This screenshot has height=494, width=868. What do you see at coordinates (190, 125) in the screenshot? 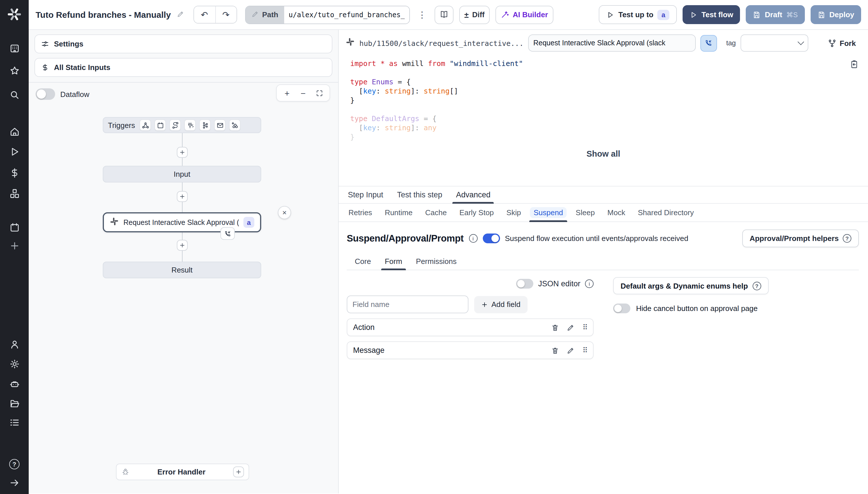
I see `websocket-icon` at bounding box center [190, 125].